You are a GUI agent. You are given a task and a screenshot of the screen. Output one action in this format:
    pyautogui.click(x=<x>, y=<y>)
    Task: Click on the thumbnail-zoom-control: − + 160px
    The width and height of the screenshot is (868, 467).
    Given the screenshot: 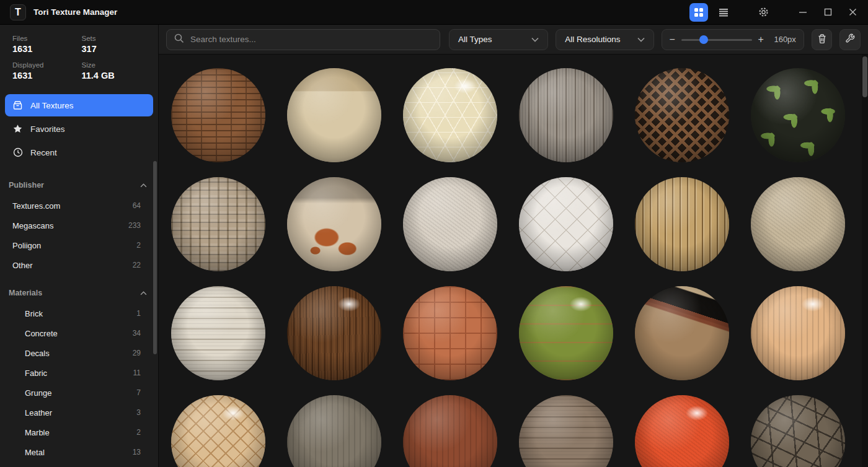 What is the action you would take?
    pyautogui.click(x=733, y=40)
    